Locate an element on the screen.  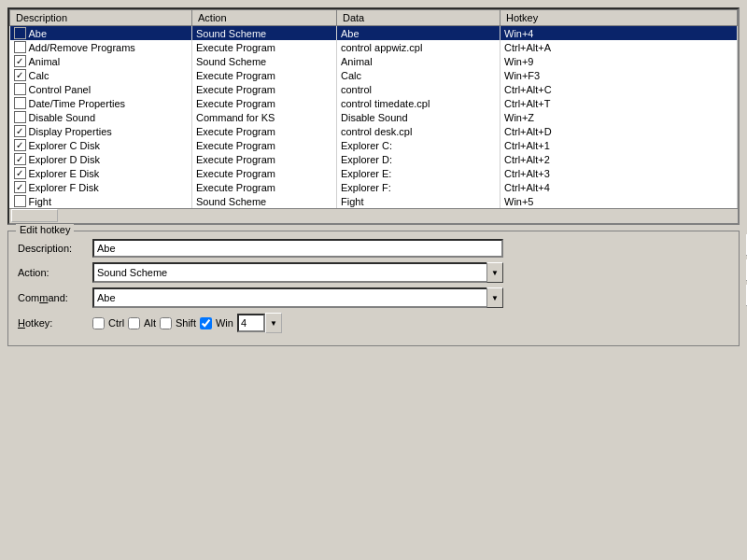
row-description: Display Properties is located at coordinates (71, 132).